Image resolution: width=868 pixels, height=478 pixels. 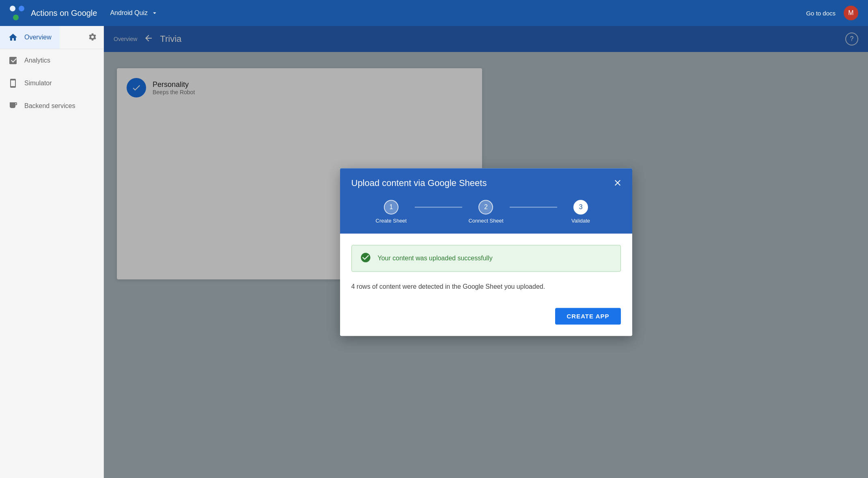 What do you see at coordinates (391, 221) in the screenshot?
I see `step-1-label: Create Sheet` at bounding box center [391, 221].